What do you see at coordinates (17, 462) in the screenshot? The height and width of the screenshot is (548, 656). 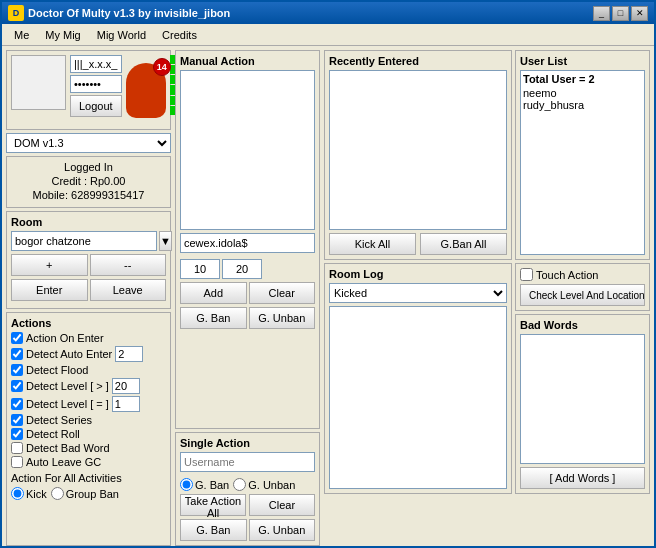 I see `auto-leave-gc-checkbox` at bounding box center [17, 462].